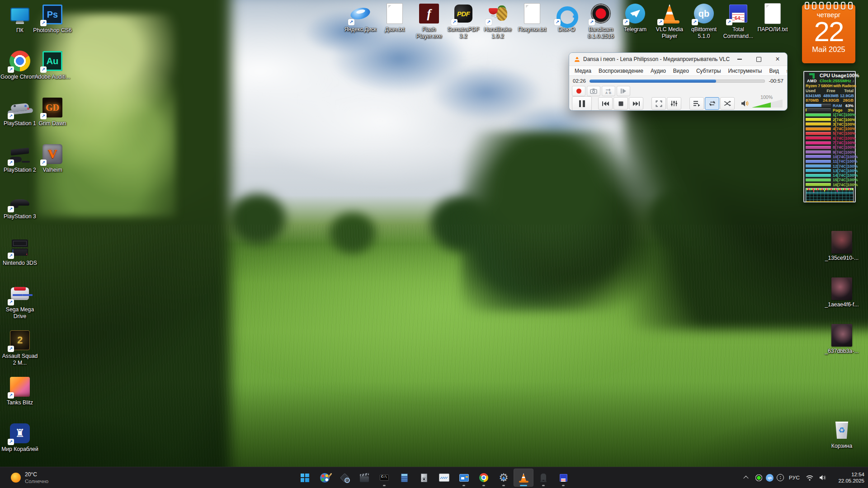 This screenshot has width=868, height=488. Describe the element at coordinates (605, 103) in the screenshot. I see `previous-button` at that location.